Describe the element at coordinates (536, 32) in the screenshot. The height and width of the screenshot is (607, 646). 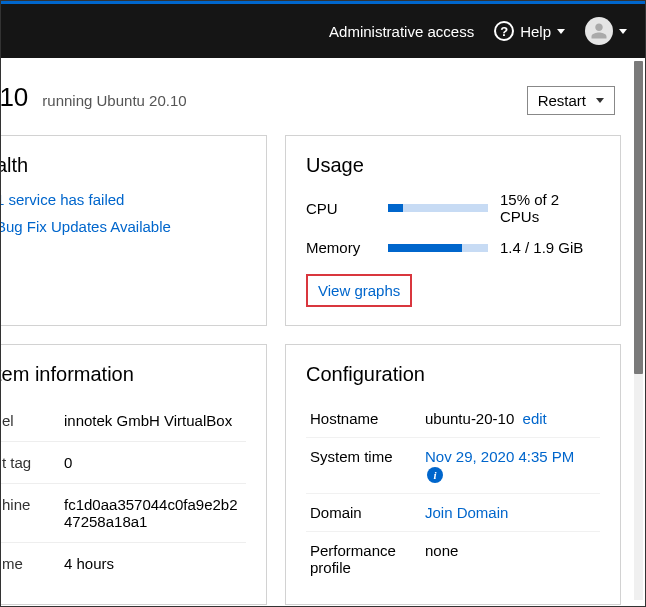
I see `help-label: Help` at that location.